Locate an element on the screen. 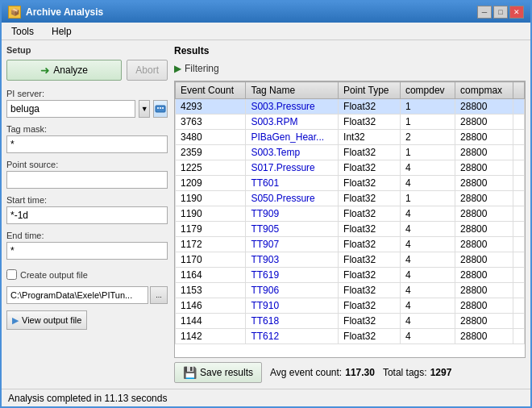 The image size is (532, 408). cell-event-count: 1179 is located at coordinates (211, 229).